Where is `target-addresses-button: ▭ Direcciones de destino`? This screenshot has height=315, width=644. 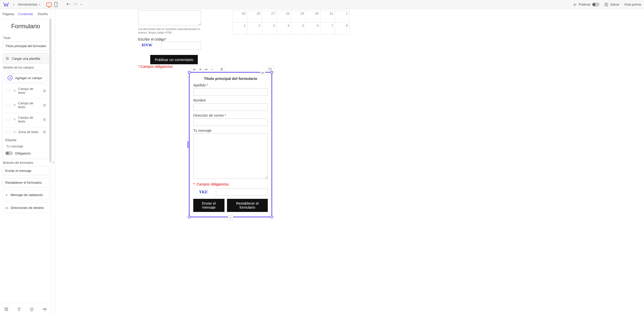
target-addresses-button: ▭ Direcciones de destino is located at coordinates (26, 208).